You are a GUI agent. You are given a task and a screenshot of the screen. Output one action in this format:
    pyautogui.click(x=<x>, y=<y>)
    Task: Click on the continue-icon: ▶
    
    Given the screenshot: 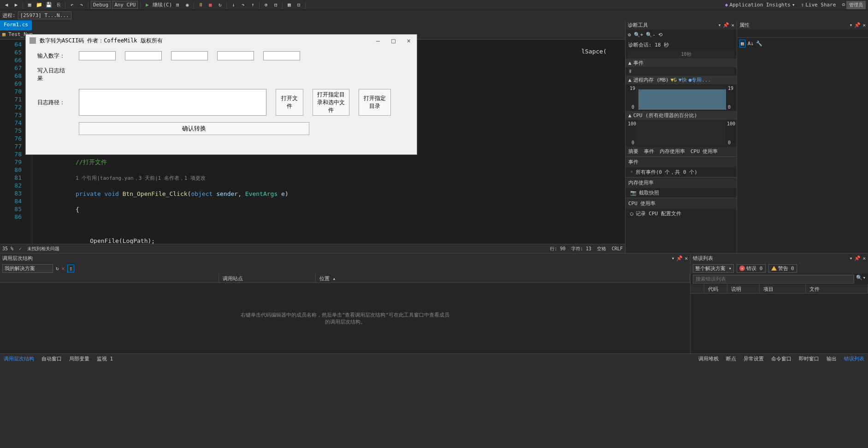 What is the action you would take?
    pyautogui.click(x=147, y=5)
    